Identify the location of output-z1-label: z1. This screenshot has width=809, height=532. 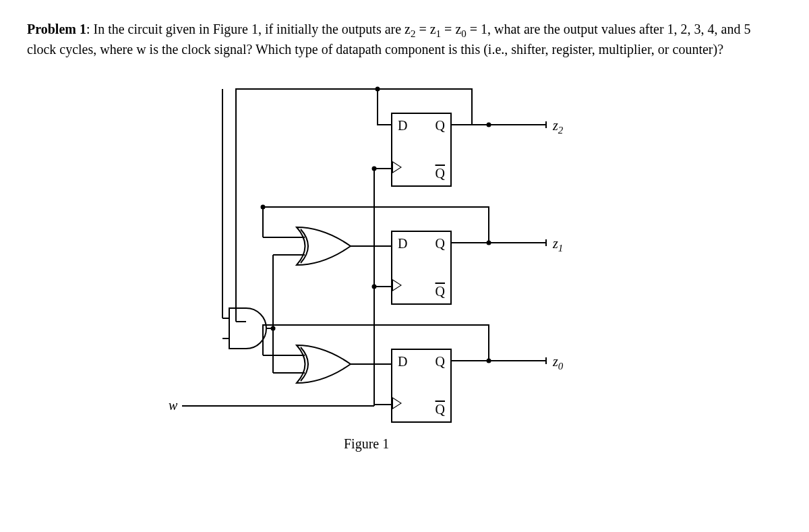
(558, 245).